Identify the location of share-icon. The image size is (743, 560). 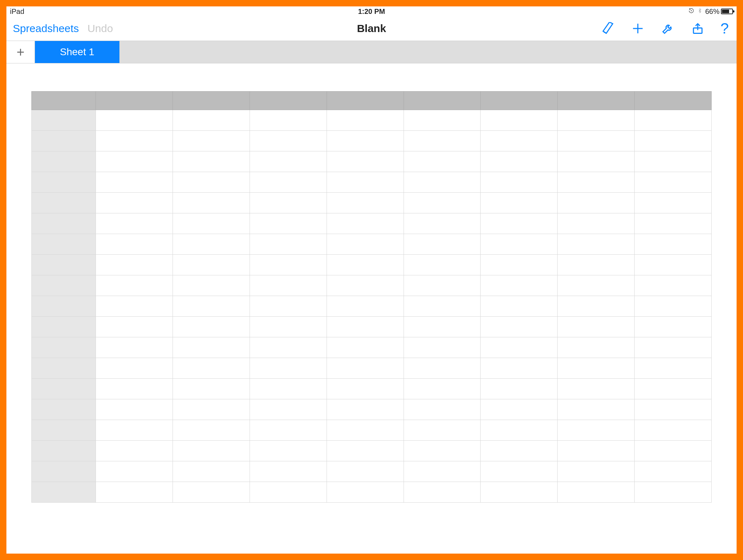
(698, 28).